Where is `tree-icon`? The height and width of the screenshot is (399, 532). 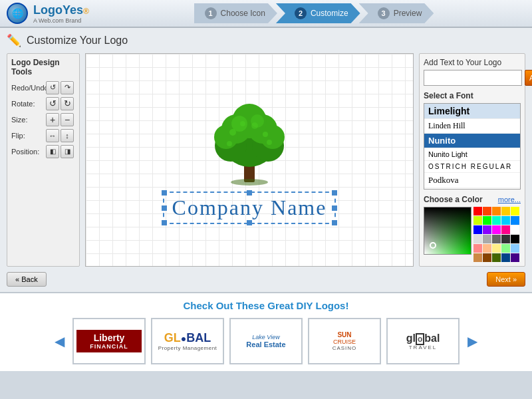 tree-icon is located at coordinates (249, 142).